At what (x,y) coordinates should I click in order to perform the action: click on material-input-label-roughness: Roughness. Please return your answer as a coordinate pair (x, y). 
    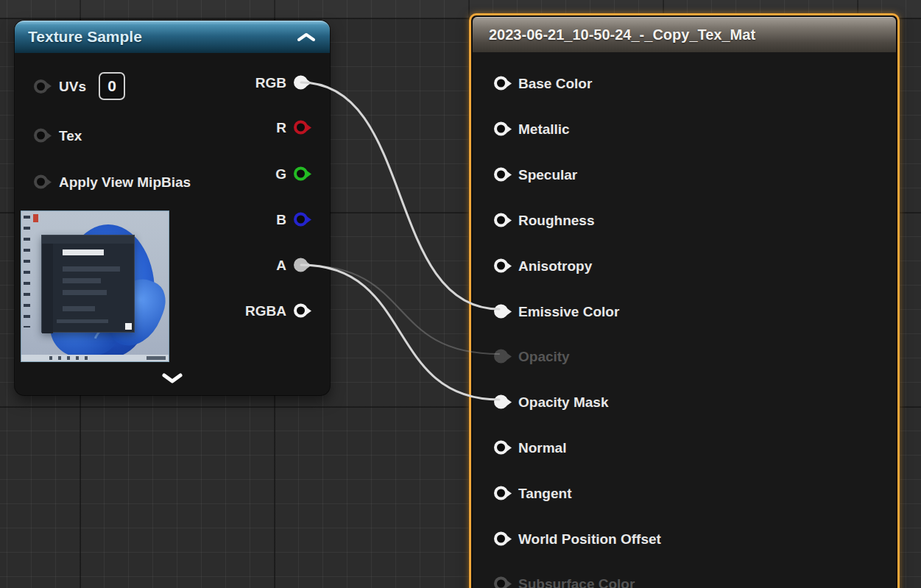
    Looking at the image, I should click on (557, 221).